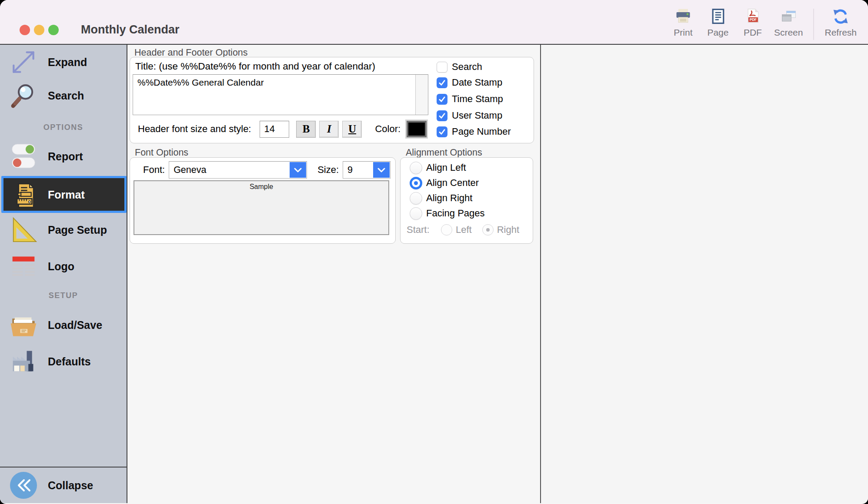 The width and height of the screenshot is (868, 504). I want to click on refresh-button: Refresh, so click(841, 23).